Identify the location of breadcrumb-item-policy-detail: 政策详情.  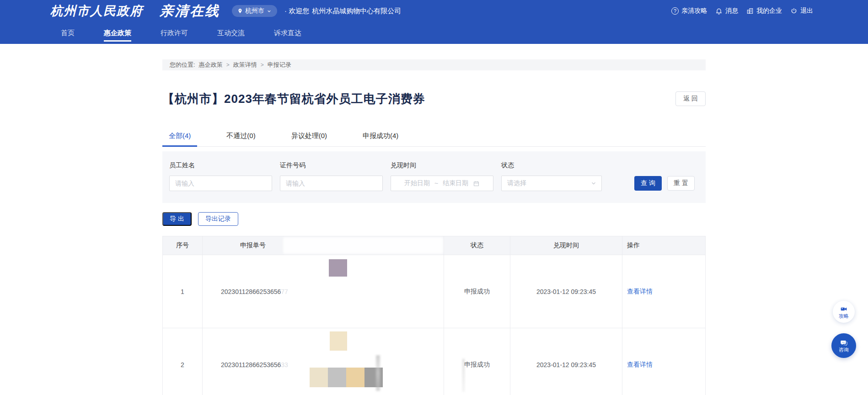
(245, 65).